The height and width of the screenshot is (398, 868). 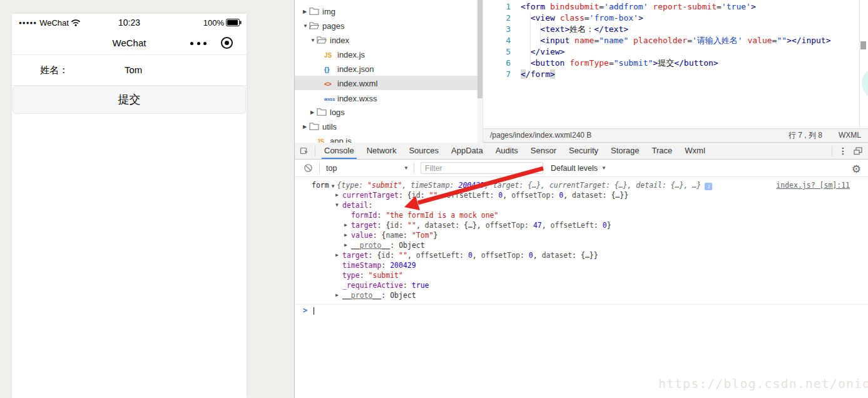 I want to click on name-input: Tom, so click(x=133, y=70).